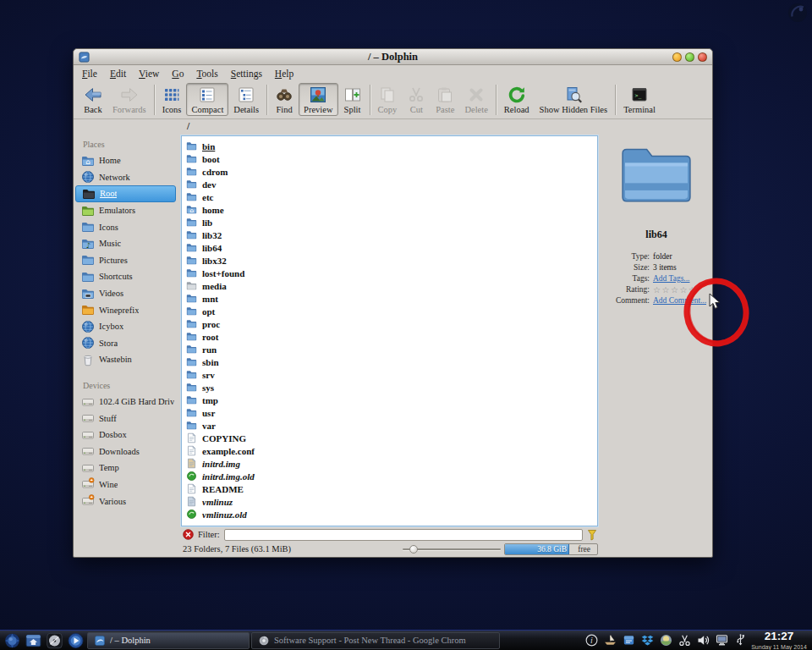  Describe the element at coordinates (90, 74) in the screenshot. I see `menu-item: File` at that location.